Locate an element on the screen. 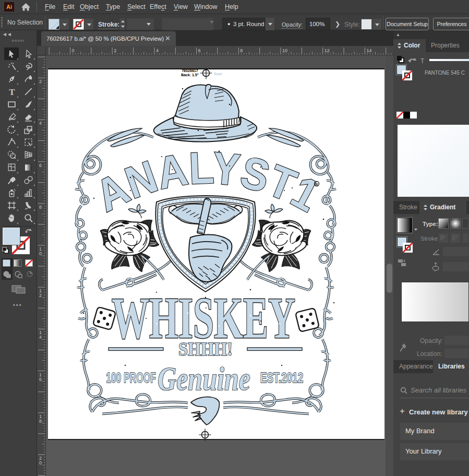  svg-text: 14 is located at coordinates (369, 51).